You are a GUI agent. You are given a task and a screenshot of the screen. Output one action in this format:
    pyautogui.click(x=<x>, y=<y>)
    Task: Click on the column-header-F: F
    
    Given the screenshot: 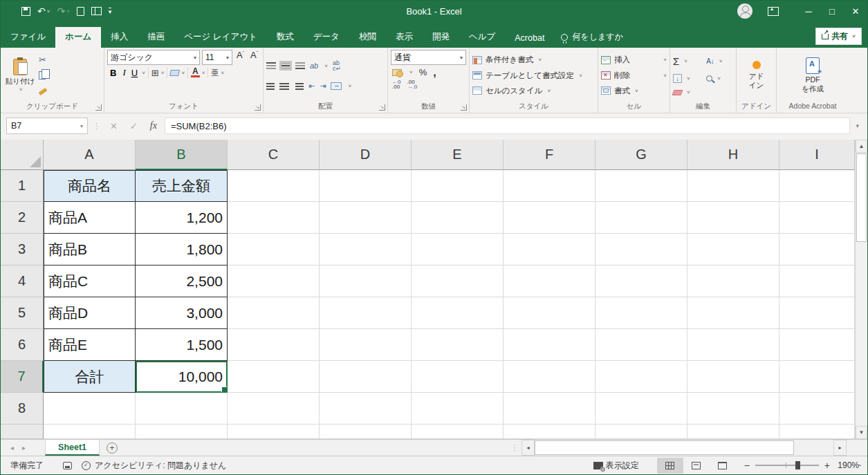 What is the action you would take?
    pyautogui.click(x=549, y=155)
    